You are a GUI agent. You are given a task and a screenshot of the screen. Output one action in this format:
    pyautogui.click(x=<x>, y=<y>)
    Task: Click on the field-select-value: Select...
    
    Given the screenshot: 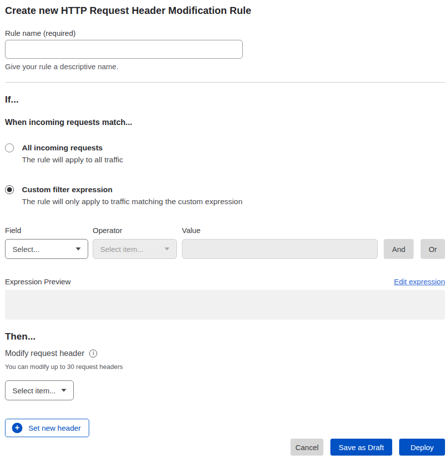 What is the action you would take?
    pyautogui.click(x=26, y=249)
    